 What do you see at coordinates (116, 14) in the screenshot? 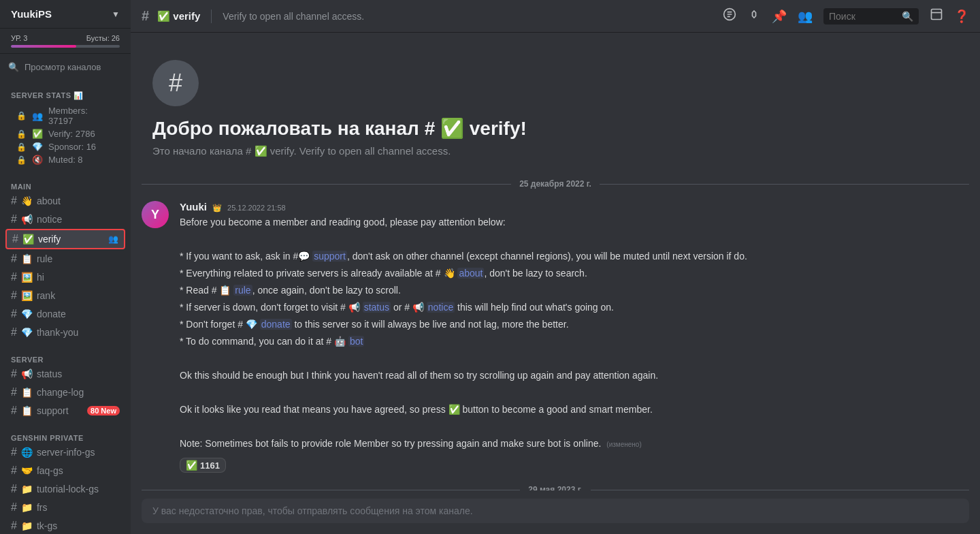
I see `chevron-down-icon: ▼` at bounding box center [116, 14].